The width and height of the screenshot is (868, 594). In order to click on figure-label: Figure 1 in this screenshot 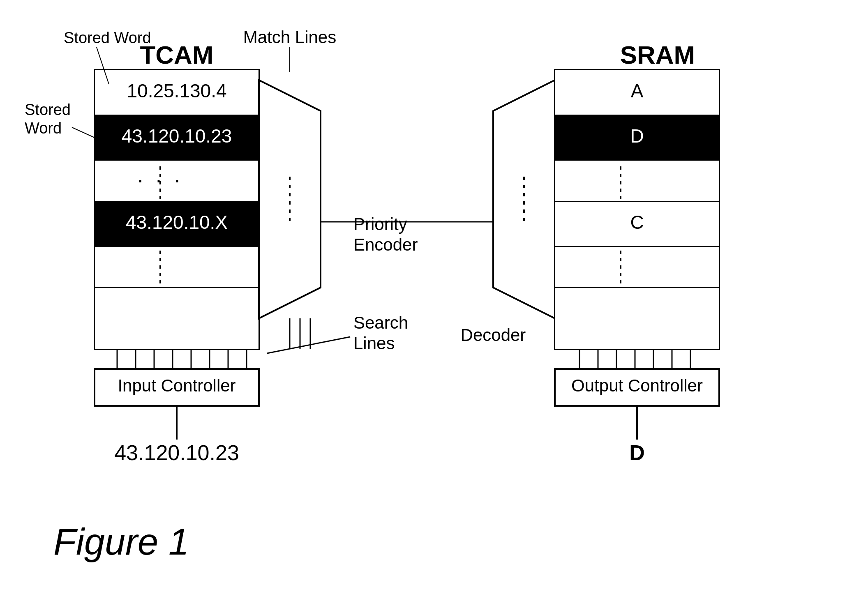, I will do `click(121, 542)`.